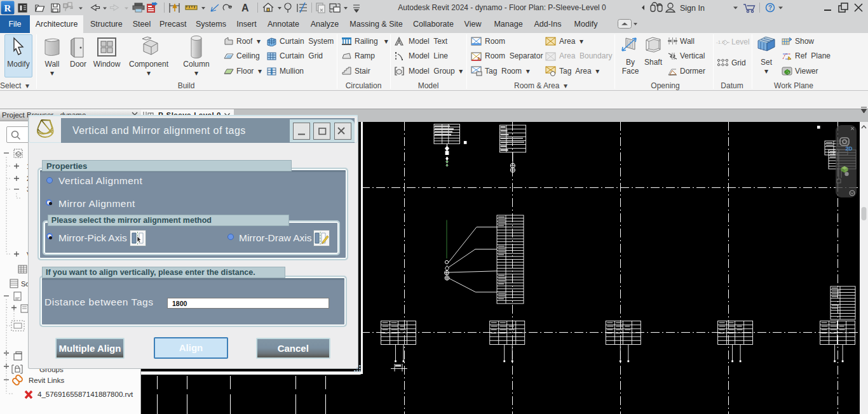 Image resolution: width=868 pixels, height=414 pixels. Describe the element at coordinates (693, 8) in the screenshot. I see `svg-text: Sign In` at that location.